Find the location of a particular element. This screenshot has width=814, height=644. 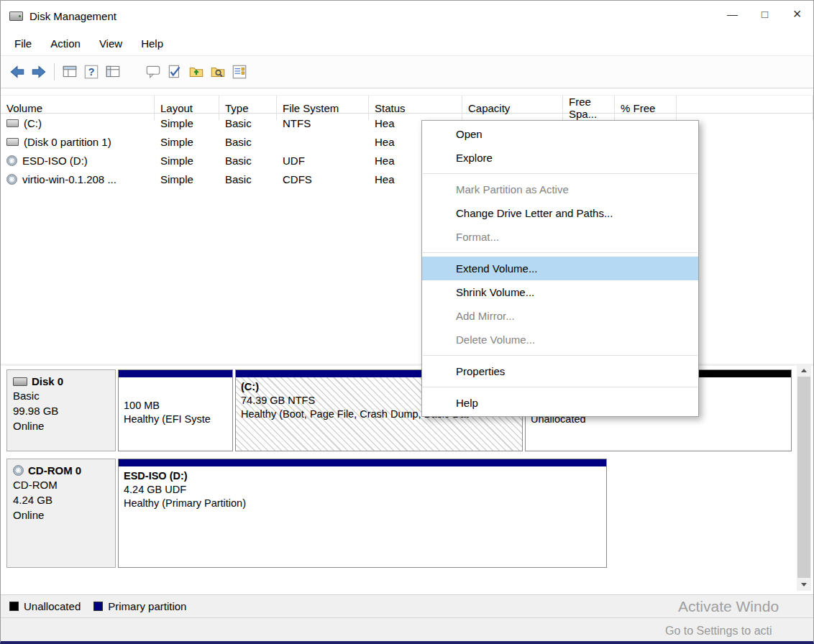

scroll-down-icon is located at coordinates (804, 584).